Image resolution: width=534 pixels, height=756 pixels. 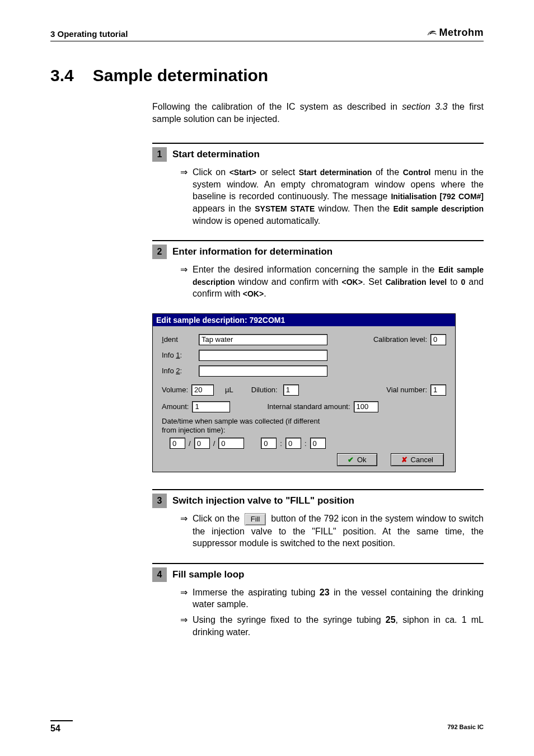 What do you see at coordinates (89, 34) in the screenshot?
I see `chapter-label: 3 Operating tutorial` at bounding box center [89, 34].